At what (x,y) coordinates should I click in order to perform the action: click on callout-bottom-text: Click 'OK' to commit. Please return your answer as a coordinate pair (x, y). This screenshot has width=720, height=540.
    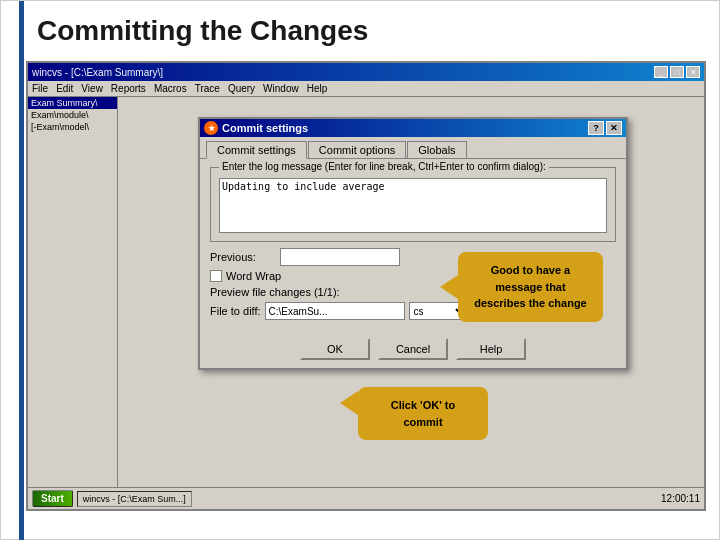
    Looking at the image, I should click on (424, 414).